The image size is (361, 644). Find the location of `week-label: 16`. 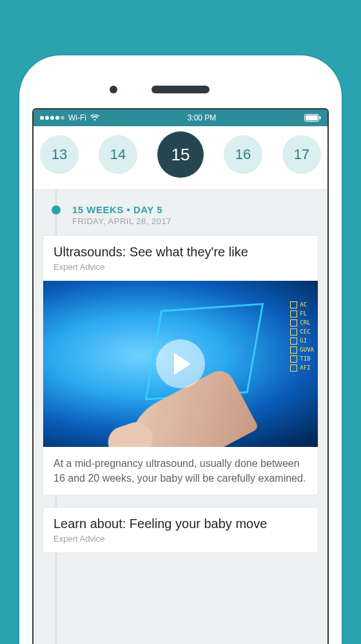

week-label: 16 is located at coordinates (243, 155).